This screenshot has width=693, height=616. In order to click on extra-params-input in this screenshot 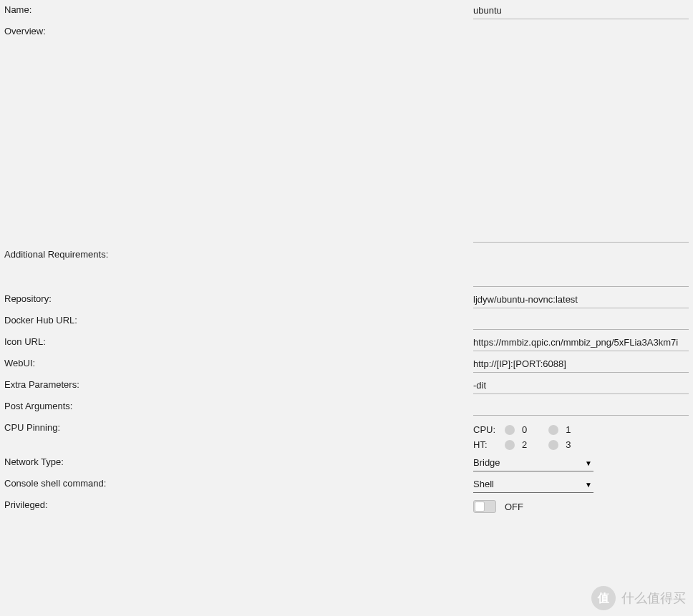, I will do `click(581, 386)`.